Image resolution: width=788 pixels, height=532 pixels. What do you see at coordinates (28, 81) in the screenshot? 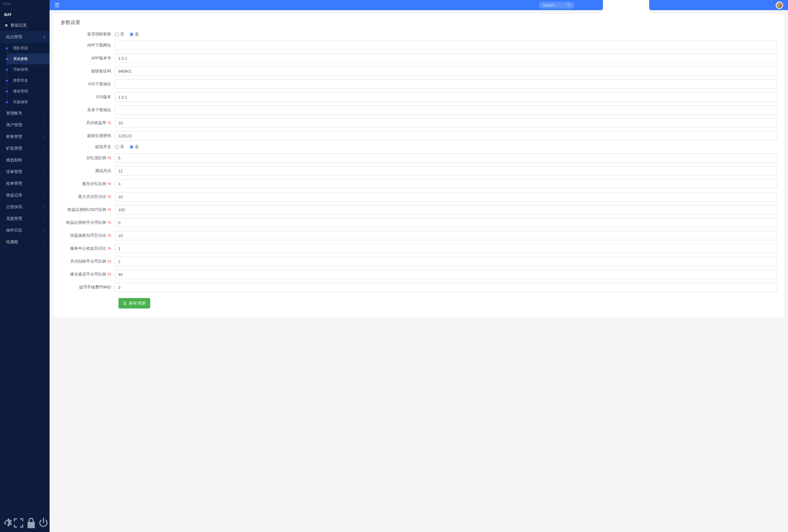
I see `sidebar-sub-rec-bonus: 推荐奖金` at bounding box center [28, 81].